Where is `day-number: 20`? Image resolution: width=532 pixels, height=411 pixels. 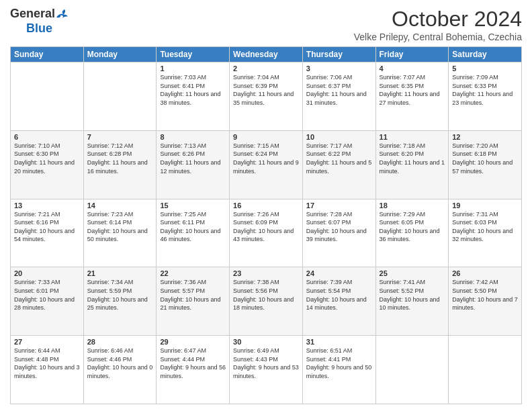
day-number: 20 is located at coordinates (47, 273).